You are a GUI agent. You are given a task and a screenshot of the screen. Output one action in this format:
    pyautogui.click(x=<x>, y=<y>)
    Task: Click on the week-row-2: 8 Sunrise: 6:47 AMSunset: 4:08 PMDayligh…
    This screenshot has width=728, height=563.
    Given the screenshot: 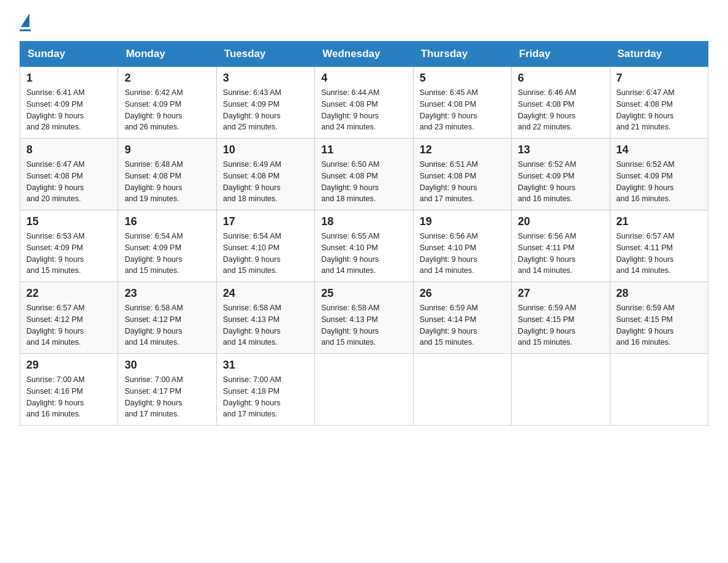 What is the action you would take?
    pyautogui.click(x=364, y=174)
    